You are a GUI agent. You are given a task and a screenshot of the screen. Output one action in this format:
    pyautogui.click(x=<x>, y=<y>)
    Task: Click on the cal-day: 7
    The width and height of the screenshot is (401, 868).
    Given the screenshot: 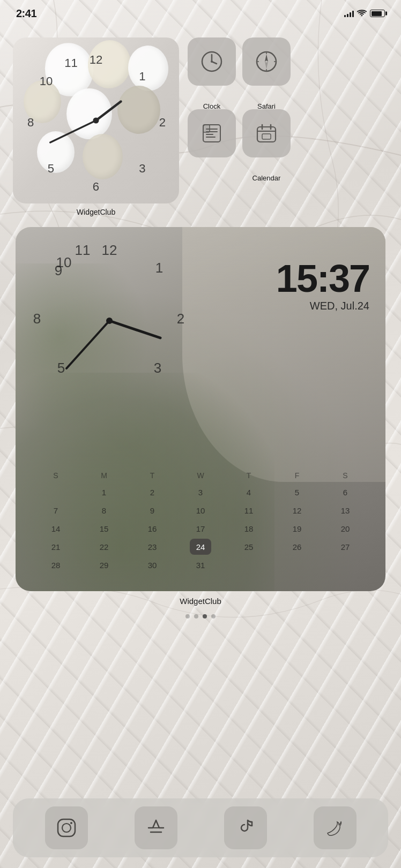 What is the action you would take?
    pyautogui.click(x=56, y=510)
    